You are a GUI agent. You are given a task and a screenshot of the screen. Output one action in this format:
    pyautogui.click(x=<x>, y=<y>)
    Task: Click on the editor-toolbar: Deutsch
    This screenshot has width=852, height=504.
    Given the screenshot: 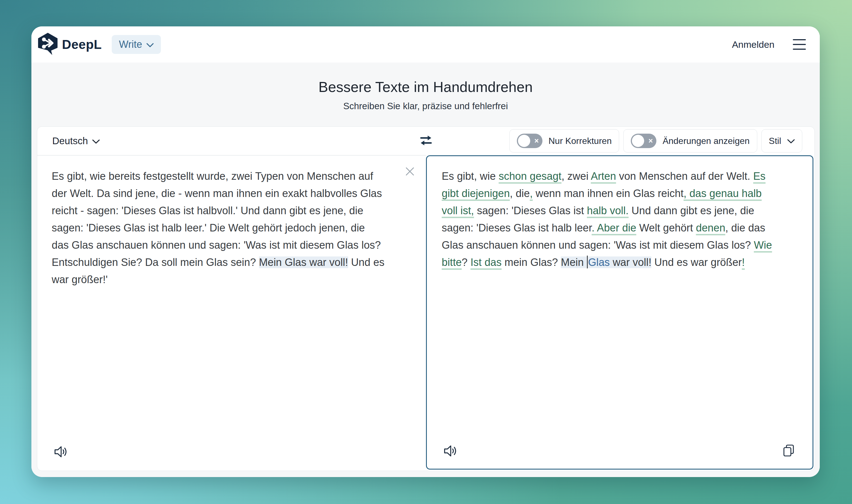 What is the action you would take?
    pyautogui.click(x=426, y=141)
    